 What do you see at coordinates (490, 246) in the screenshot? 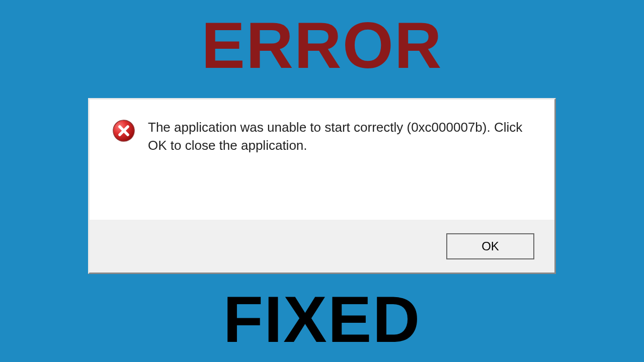
I see `ok-button: OK` at bounding box center [490, 246].